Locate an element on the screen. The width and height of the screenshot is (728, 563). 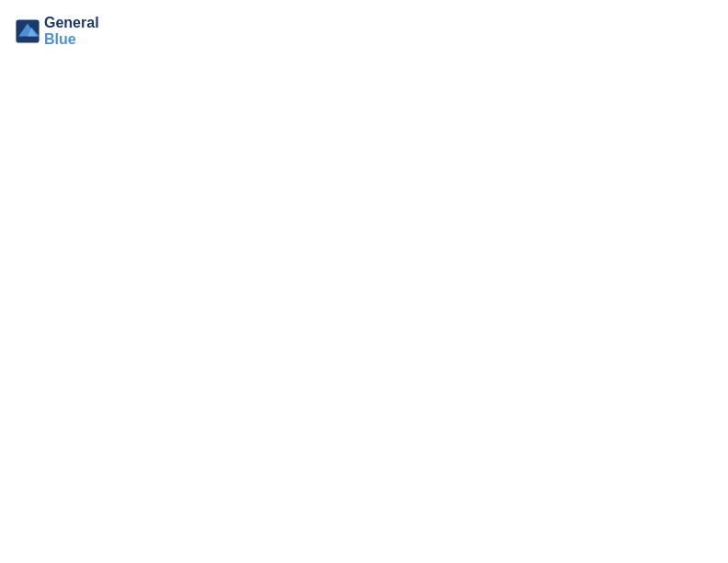
logo-icon is located at coordinates (28, 31).